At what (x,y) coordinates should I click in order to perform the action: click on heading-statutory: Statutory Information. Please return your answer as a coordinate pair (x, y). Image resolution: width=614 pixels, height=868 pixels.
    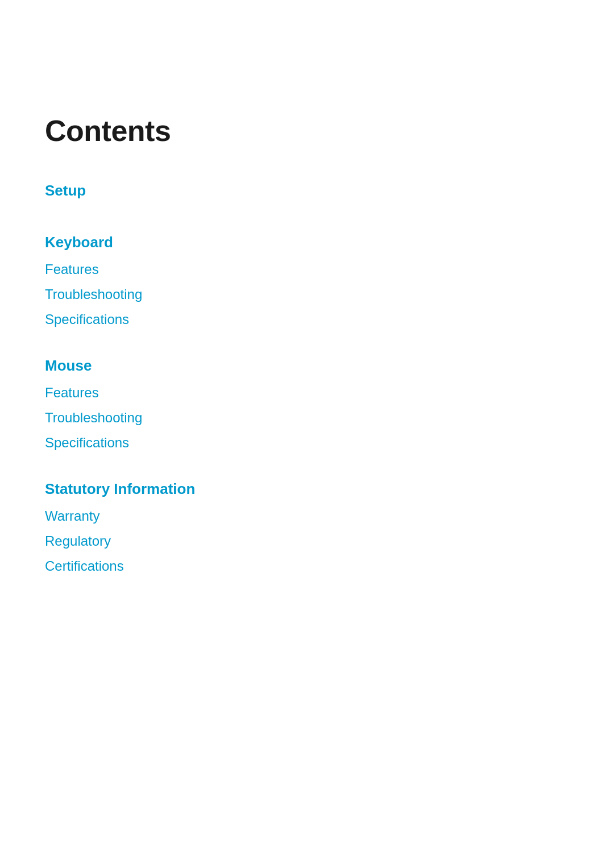
    Looking at the image, I should click on (330, 489).